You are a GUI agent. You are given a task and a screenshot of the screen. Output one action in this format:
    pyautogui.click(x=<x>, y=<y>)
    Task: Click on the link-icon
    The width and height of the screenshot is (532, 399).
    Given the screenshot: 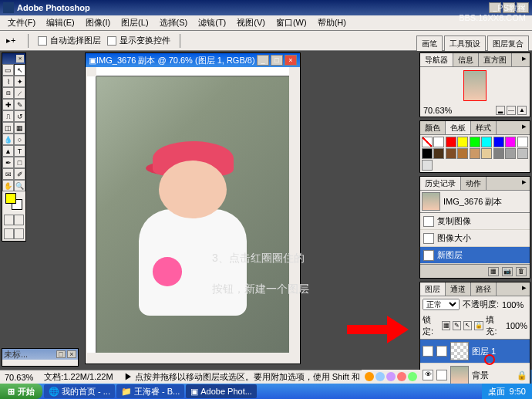 What is the action you would take?
    pyautogui.click(x=442, y=351)
    